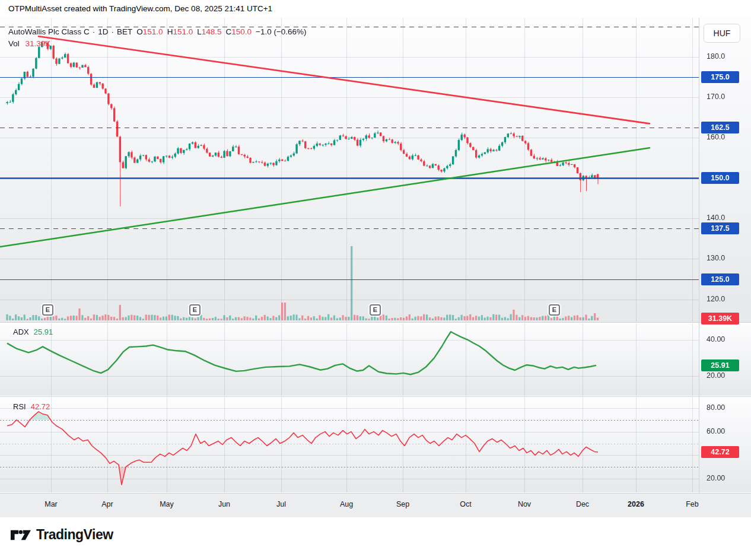 This screenshot has height=560, width=751. Describe the element at coordinates (167, 504) in the screenshot. I see `time-axis-label: May` at that location.